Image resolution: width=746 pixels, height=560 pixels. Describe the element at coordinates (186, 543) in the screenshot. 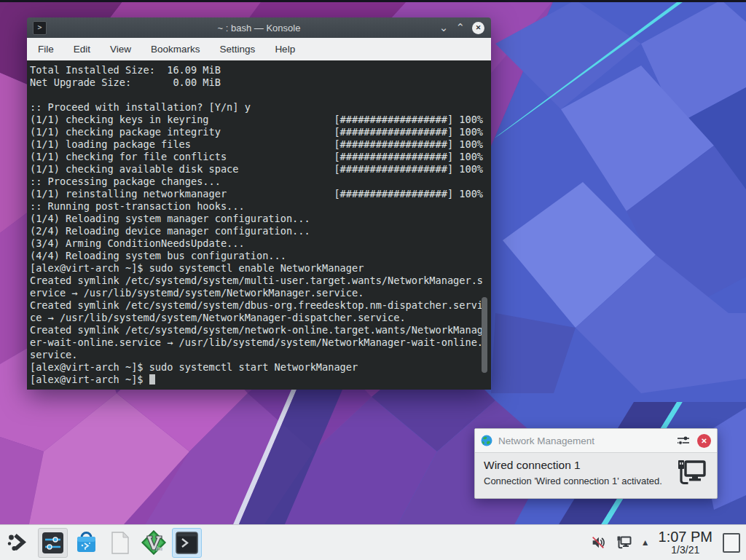

I see `konsole-task-icon` at that location.